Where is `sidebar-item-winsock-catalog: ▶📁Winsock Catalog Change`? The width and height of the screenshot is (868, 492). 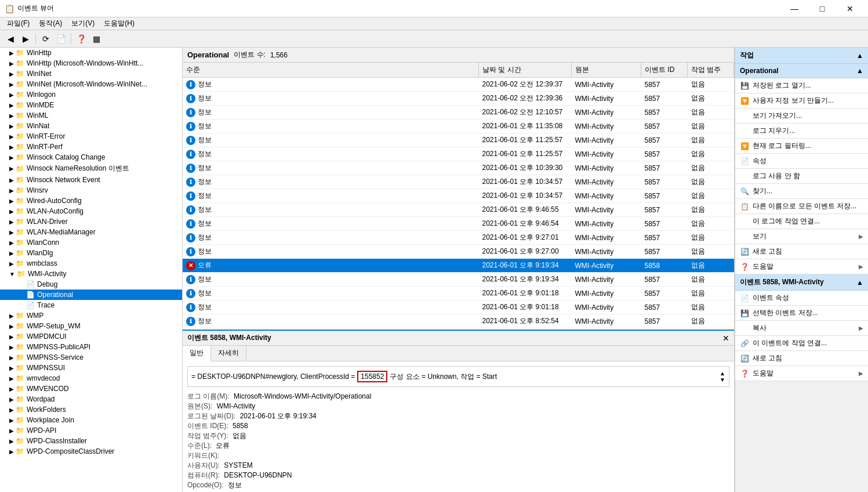 sidebar-item-winsock-catalog: ▶📁Winsock Catalog Change is located at coordinates (91, 157).